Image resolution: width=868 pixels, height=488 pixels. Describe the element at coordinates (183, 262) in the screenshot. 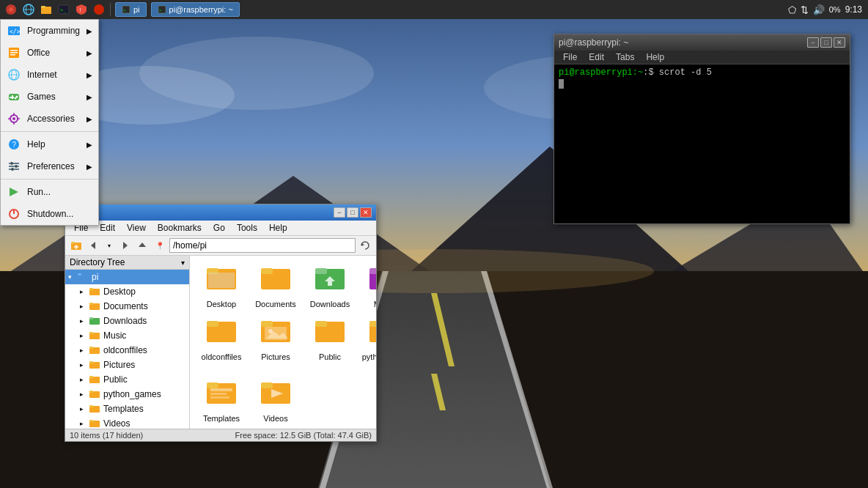

I see `tree-collapse-icon: ▾` at that location.